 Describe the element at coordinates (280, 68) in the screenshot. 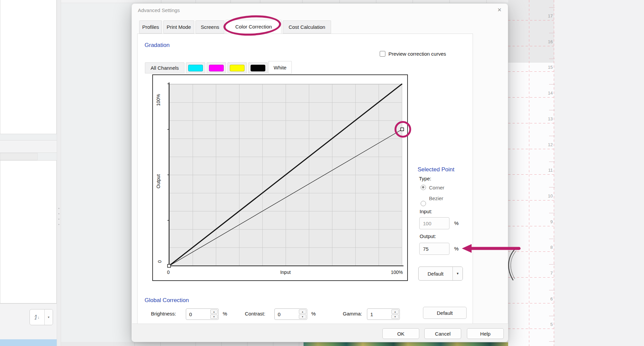

I see `channel-tab-white-label: White` at that location.